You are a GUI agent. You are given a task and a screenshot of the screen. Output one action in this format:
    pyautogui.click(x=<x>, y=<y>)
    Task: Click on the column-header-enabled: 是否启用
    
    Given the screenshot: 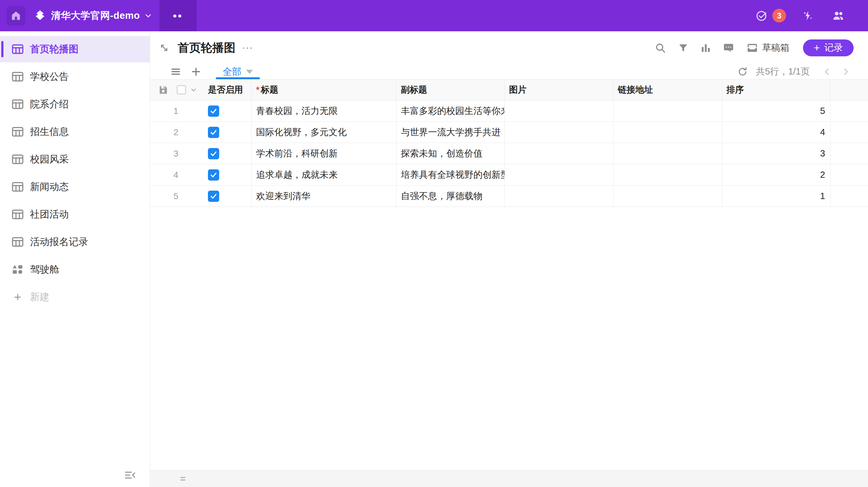 What is the action you would take?
    pyautogui.click(x=227, y=90)
    